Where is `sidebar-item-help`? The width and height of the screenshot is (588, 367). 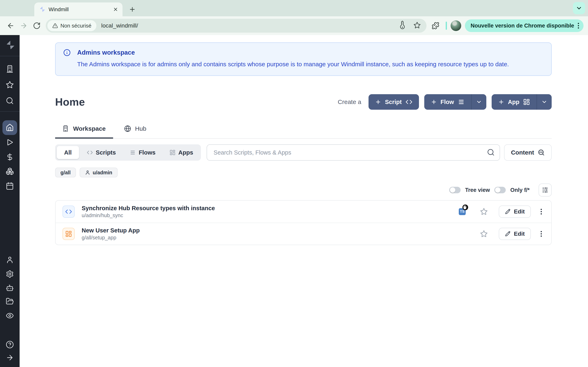
sidebar-item-help is located at coordinates (10, 345).